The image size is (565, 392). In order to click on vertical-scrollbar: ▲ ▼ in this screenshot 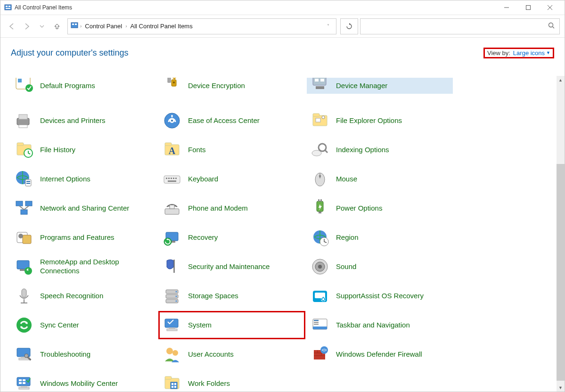, I will do `click(561, 234)`.